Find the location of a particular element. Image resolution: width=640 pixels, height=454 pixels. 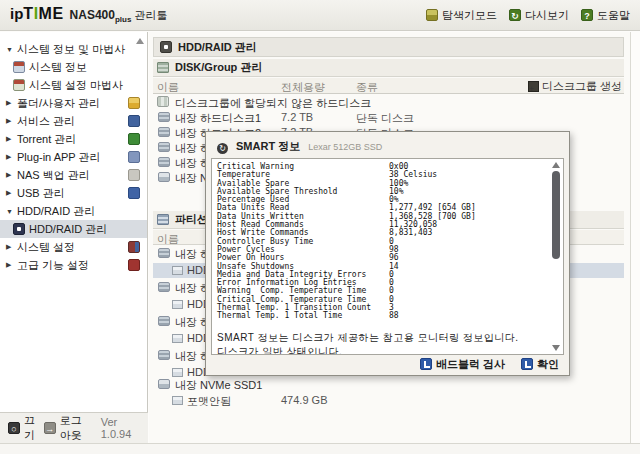

page-title-bar: HDD/RAID 관리 is located at coordinates (388, 47).